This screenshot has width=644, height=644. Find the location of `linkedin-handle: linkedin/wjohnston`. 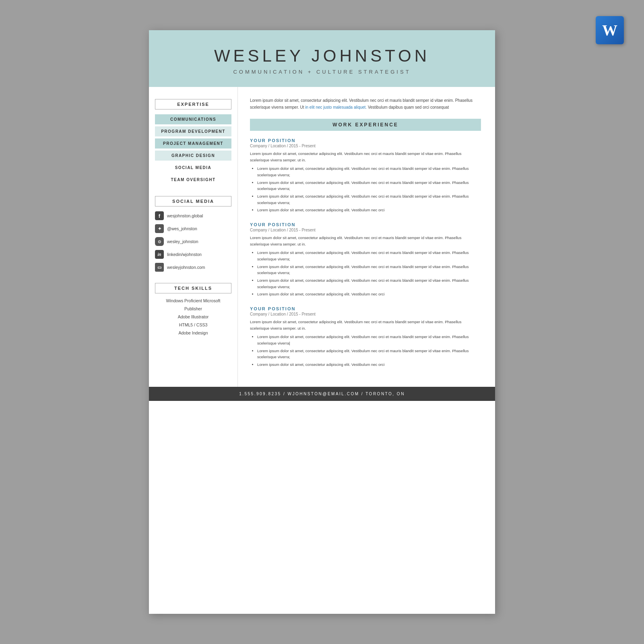

linkedin-handle: linkedin/wjohnston is located at coordinates (184, 254).